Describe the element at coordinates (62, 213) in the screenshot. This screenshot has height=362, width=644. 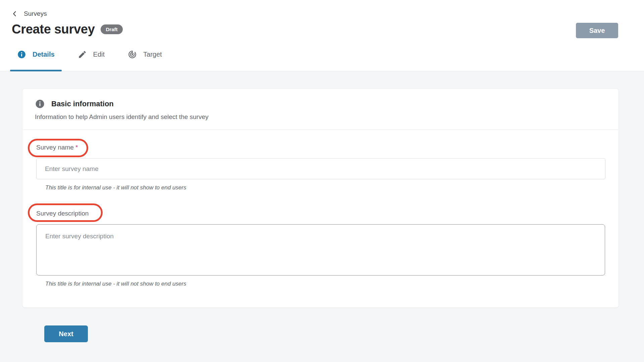
I see `survey-description-label: Survey description` at that location.